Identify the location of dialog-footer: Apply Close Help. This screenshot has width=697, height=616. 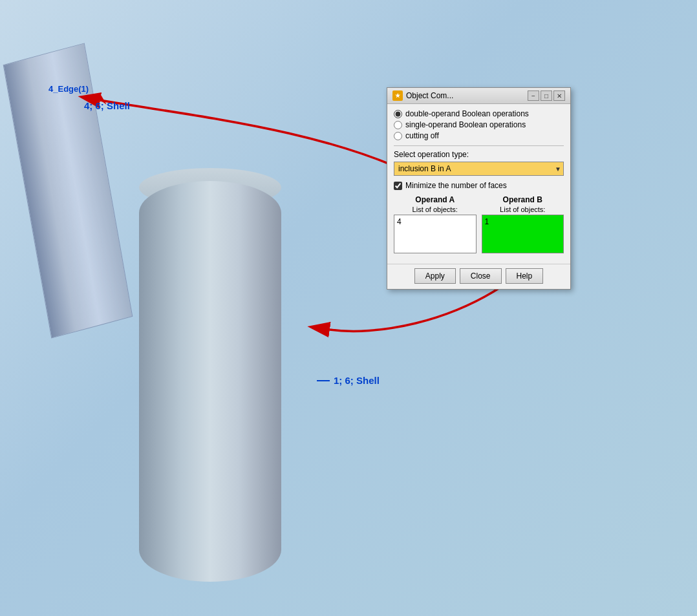
(478, 277).